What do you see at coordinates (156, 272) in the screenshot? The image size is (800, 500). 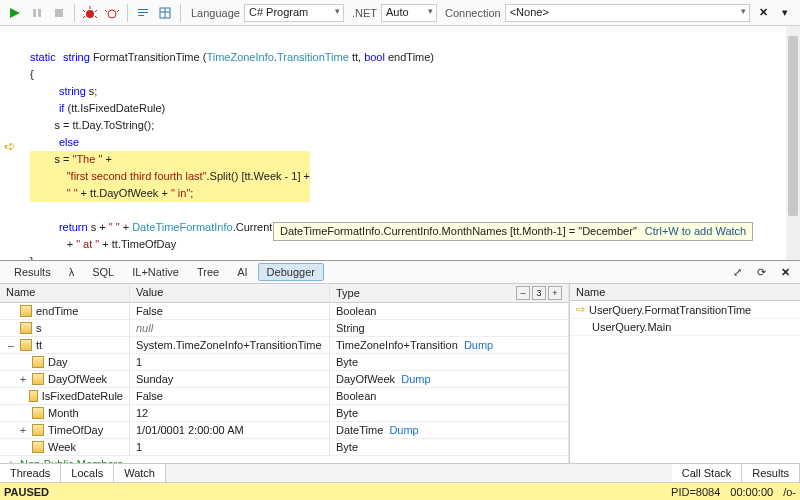 I see `tab-il: IL+Native` at bounding box center [156, 272].